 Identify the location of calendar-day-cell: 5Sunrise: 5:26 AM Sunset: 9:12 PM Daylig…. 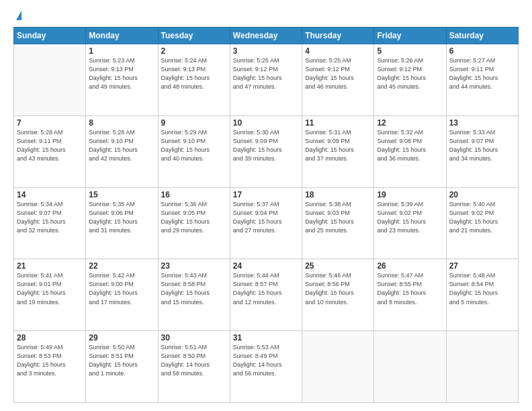
(410, 81).